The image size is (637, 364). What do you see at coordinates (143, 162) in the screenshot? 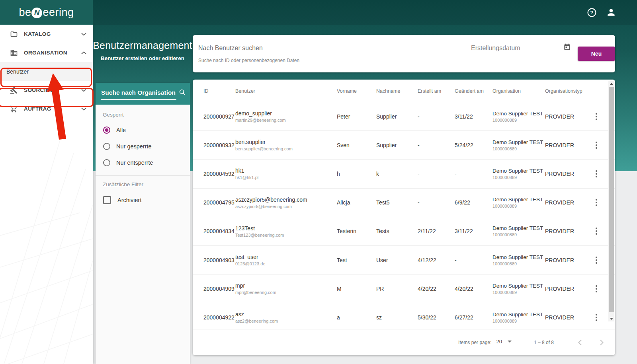
I see `radio-nur-entsperrte: Nur entsperrte` at bounding box center [143, 162].